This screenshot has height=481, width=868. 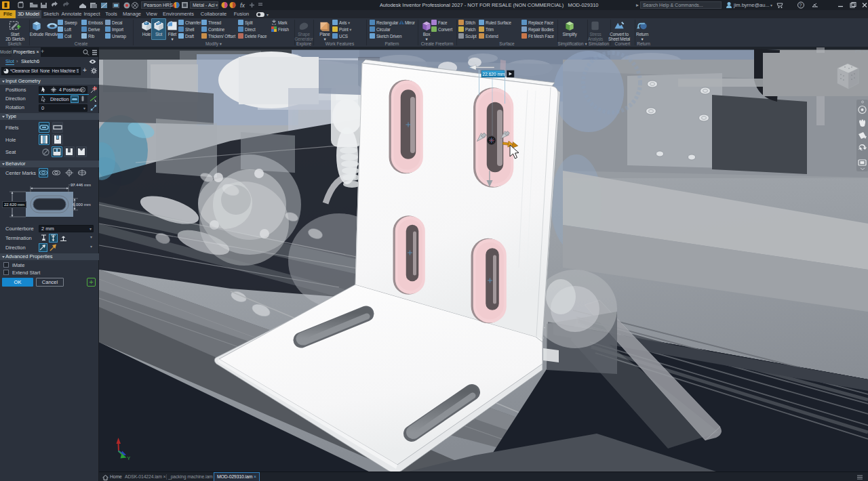 I want to click on svg-text: 6.000 mm, so click(x=81, y=205).